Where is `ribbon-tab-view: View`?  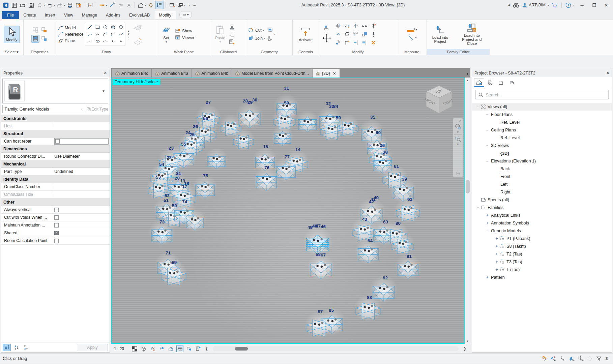 ribbon-tab-view: View is located at coordinates (69, 15).